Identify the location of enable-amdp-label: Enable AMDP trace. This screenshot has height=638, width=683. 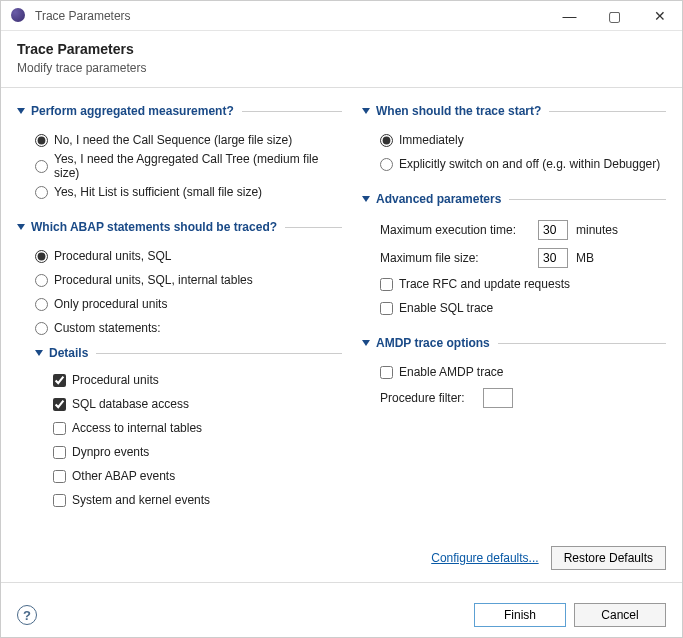
(452, 372).